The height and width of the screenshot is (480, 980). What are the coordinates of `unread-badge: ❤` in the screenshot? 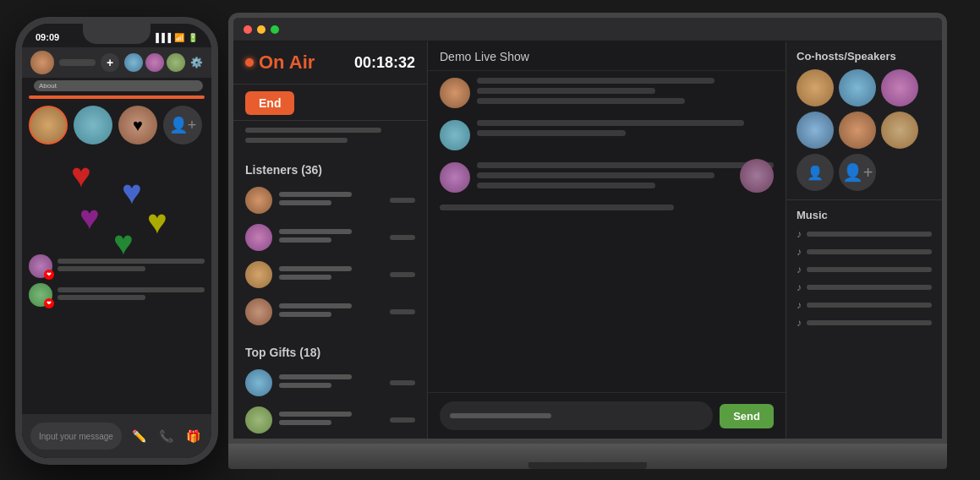 It's located at (49, 303).